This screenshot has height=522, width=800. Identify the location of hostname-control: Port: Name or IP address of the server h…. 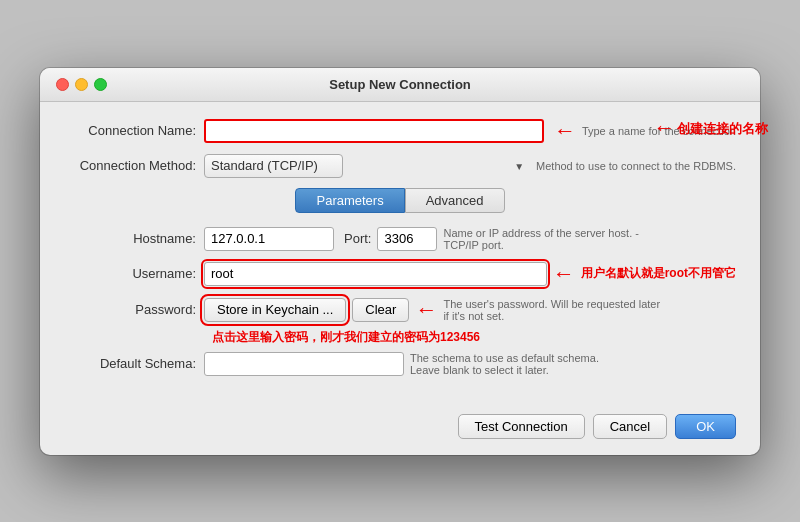
(470, 239).